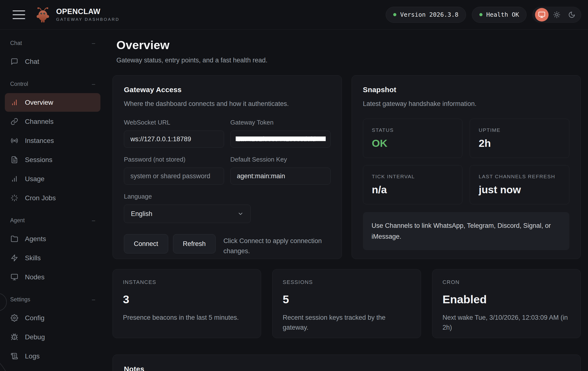 The width and height of the screenshot is (588, 371). What do you see at coordinates (277, 245) in the screenshot?
I see `connect-hint-text: Click Connect to apply connection change…` at bounding box center [277, 245].